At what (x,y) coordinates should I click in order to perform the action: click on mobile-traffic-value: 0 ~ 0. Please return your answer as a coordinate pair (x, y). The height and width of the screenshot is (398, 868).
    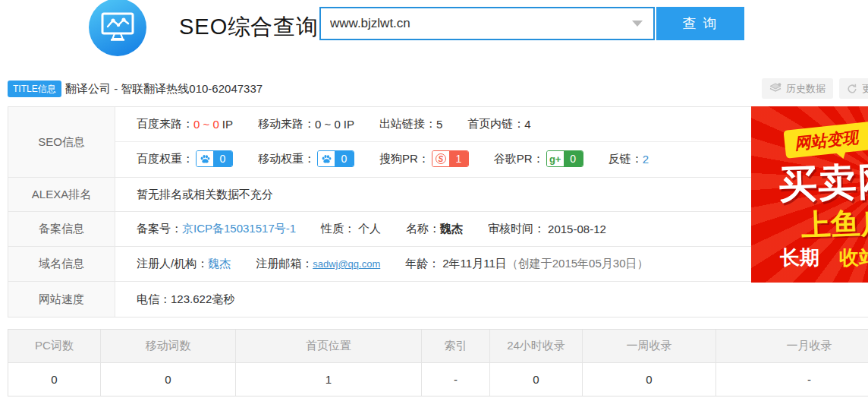
    Looking at the image, I should click on (328, 125).